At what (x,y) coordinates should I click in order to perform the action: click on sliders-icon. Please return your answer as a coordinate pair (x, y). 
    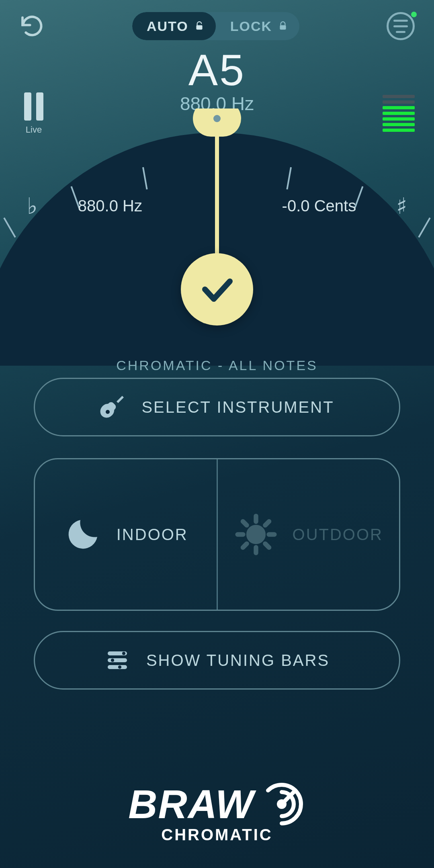
    Looking at the image, I should click on (117, 660).